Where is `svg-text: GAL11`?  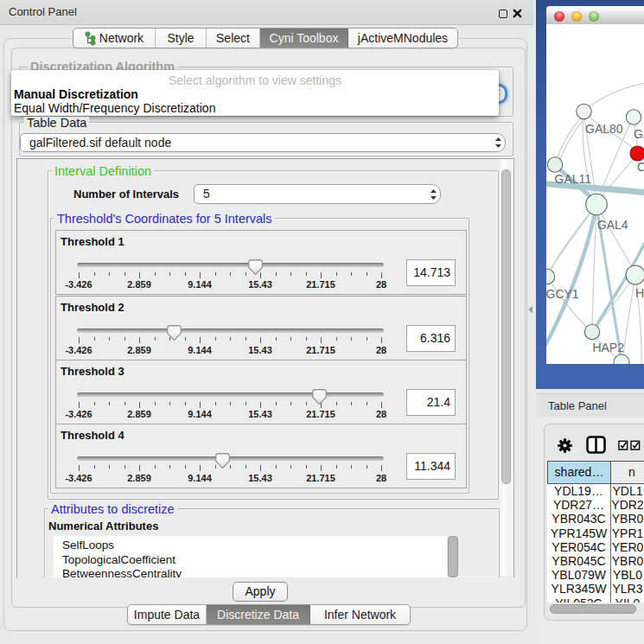
svg-text: GAL11 is located at coordinates (574, 179).